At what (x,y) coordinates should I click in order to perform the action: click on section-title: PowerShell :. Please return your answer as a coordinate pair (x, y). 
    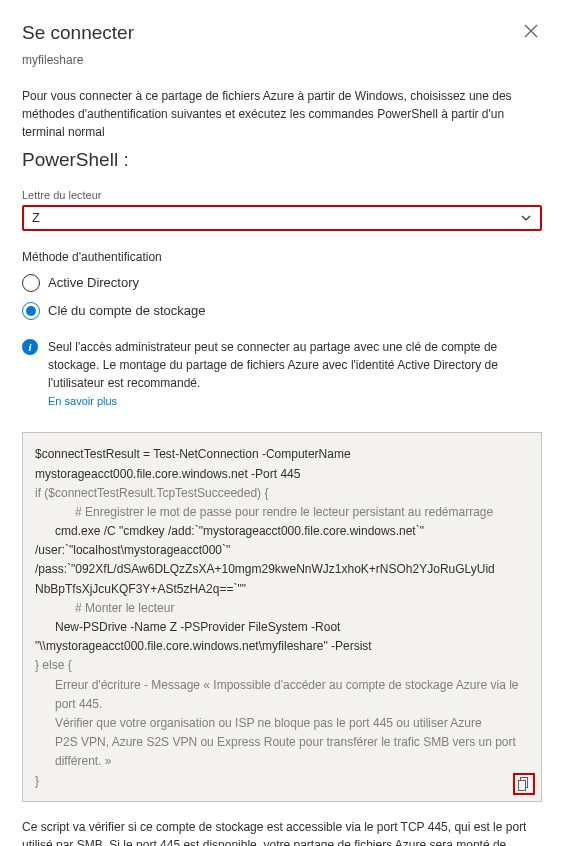
    Looking at the image, I should click on (282, 160).